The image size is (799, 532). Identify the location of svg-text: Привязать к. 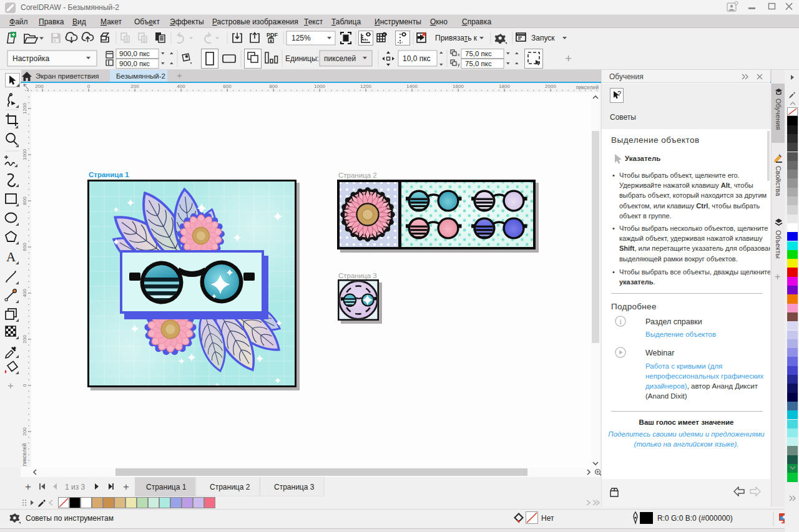
(456, 38).